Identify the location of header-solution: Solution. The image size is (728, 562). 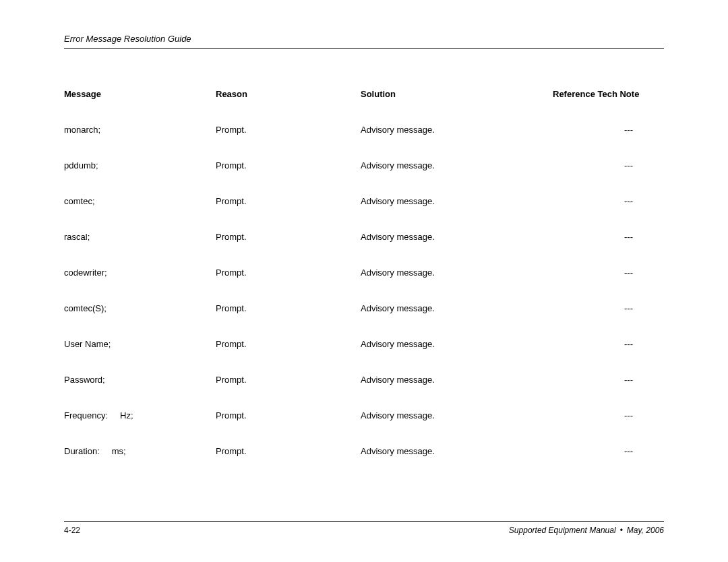
(457, 94).